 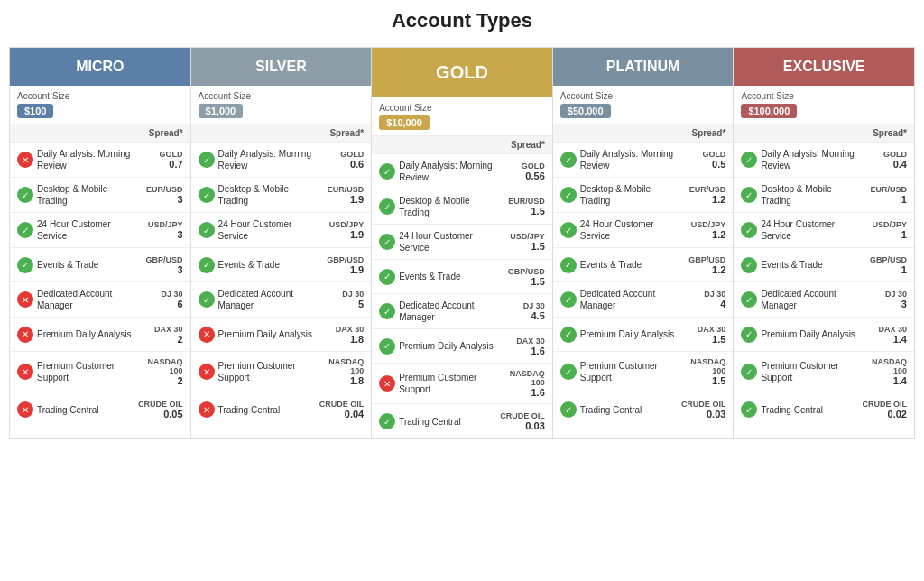 What do you see at coordinates (100, 372) in the screenshot?
I see `micro-feature-row-6: ✕Premium Customer SupportNASDAQ 1002` at bounding box center [100, 372].